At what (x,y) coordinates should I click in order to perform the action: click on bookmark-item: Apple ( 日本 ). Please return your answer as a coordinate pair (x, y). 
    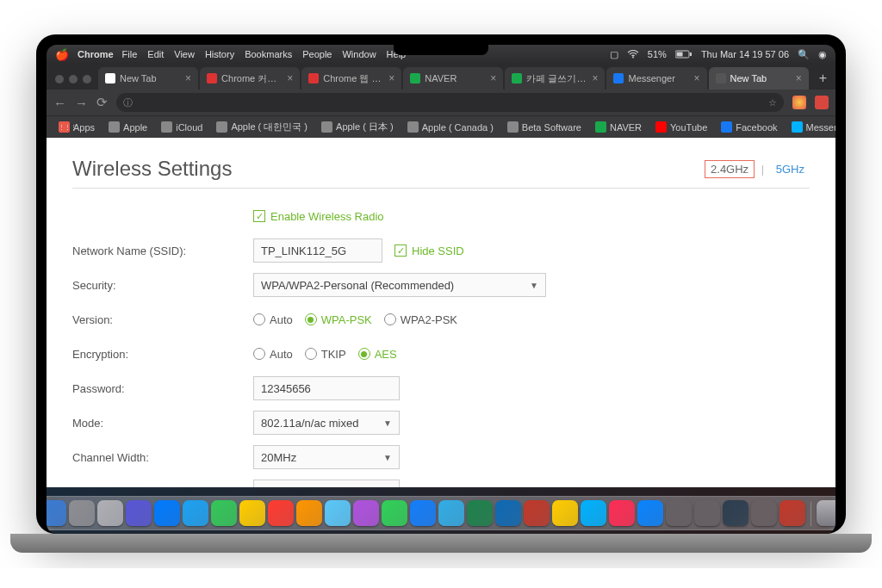
    Looking at the image, I should click on (357, 127).